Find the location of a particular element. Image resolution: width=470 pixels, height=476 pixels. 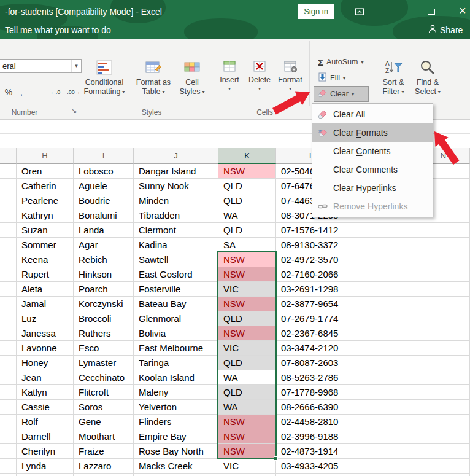

cell-city: Glenmoral is located at coordinates (176, 319).